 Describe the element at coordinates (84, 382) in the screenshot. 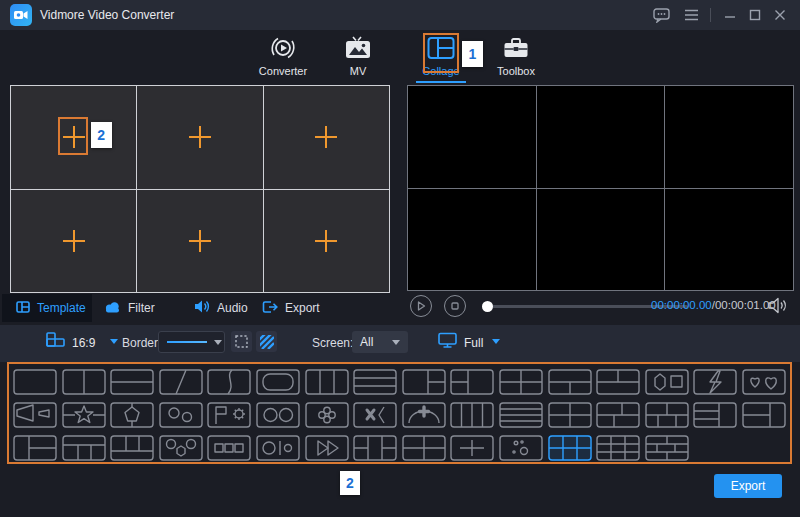

I see `template-split-v` at that location.